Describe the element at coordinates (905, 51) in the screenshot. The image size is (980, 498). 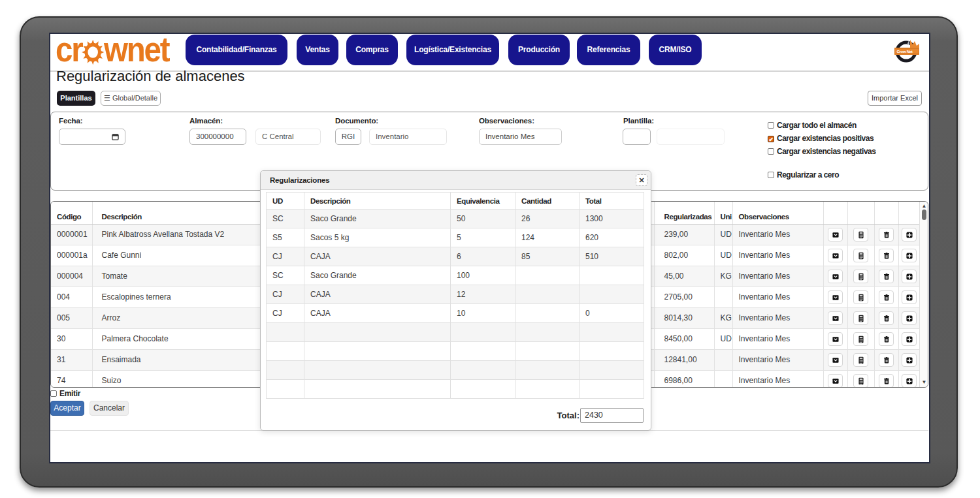
I see `svg-text: Crow Net` at that location.